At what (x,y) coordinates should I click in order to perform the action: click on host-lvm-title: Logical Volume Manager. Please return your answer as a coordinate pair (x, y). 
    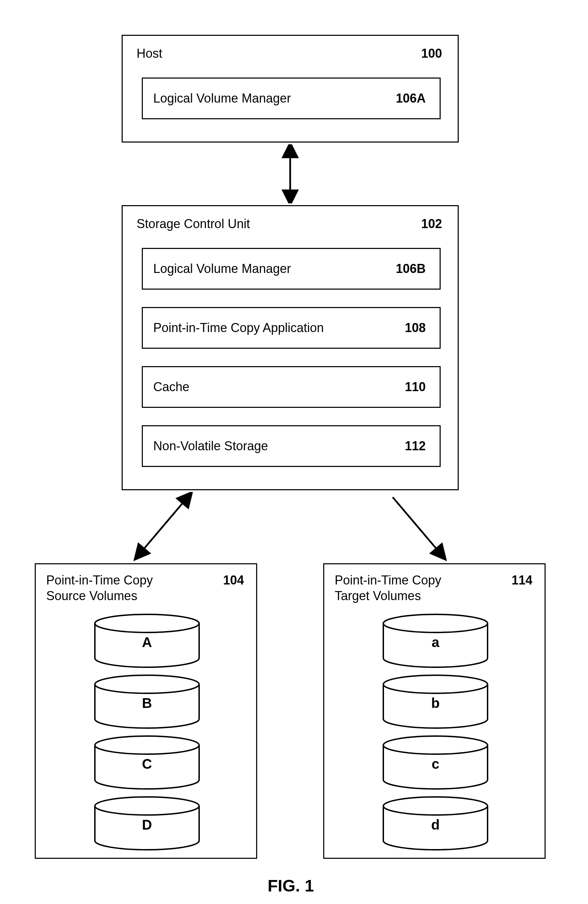
    Looking at the image, I should click on (222, 98).